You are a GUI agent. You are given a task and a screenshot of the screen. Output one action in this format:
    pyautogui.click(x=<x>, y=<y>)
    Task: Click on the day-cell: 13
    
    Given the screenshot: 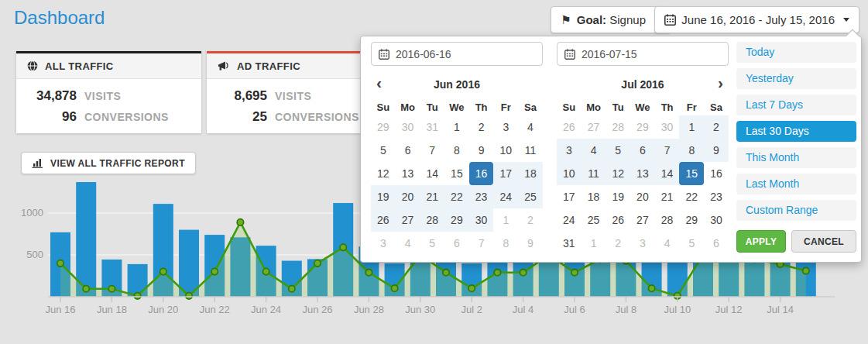 What is the action you would take?
    pyautogui.click(x=643, y=174)
    